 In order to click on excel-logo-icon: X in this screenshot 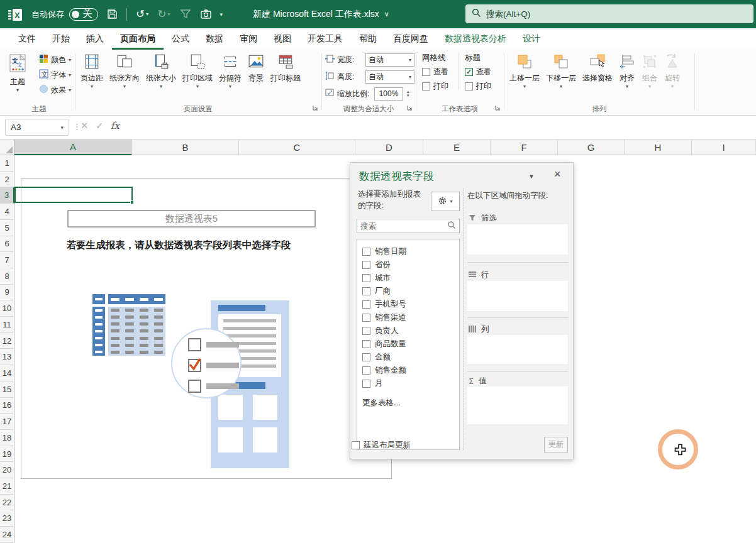, I will do `click(15, 14)`.